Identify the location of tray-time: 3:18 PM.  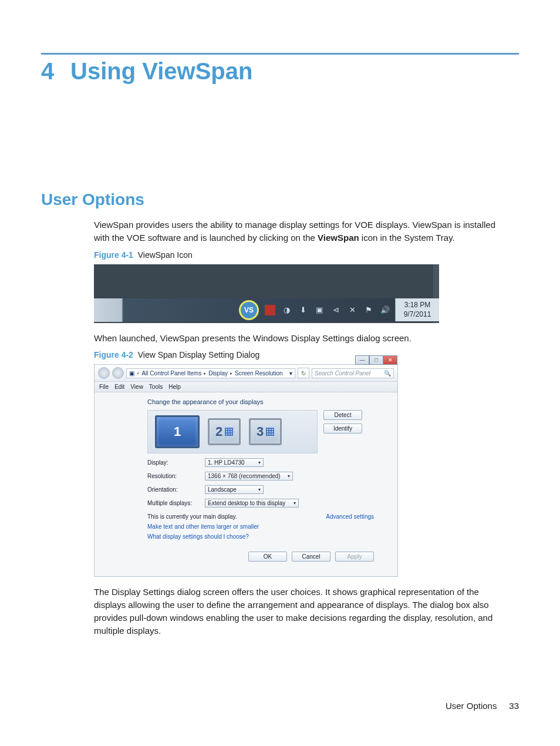
(417, 305).